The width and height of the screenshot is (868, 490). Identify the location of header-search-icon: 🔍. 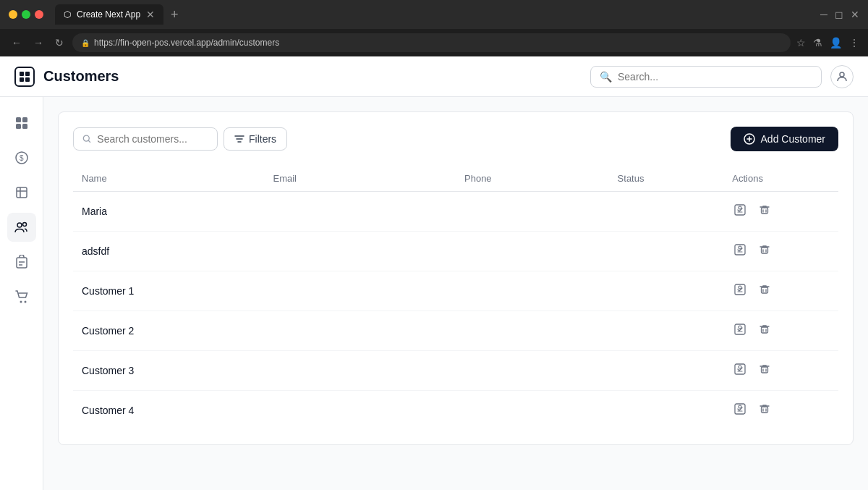
(606, 77).